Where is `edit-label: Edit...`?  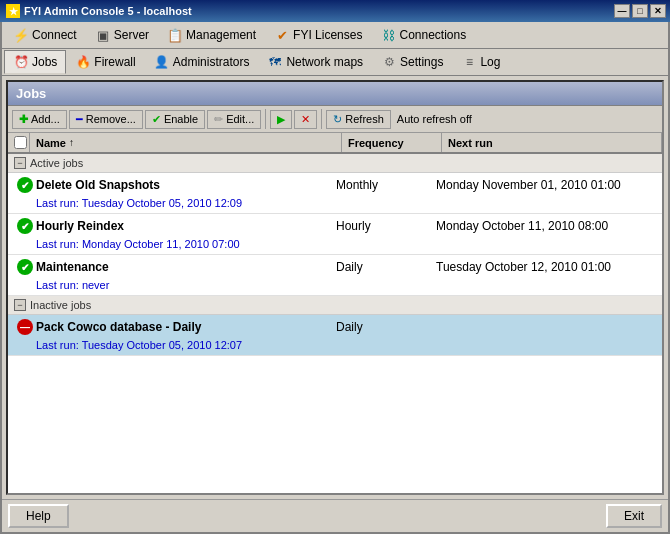 edit-label: Edit... is located at coordinates (240, 119).